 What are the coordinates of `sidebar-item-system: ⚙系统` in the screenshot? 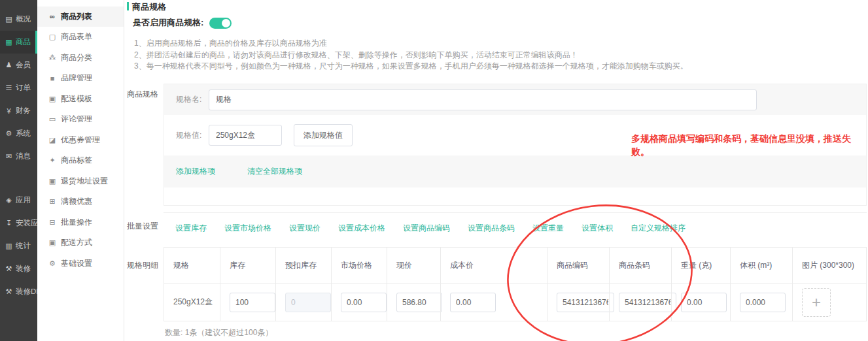 It's located at (18, 133).